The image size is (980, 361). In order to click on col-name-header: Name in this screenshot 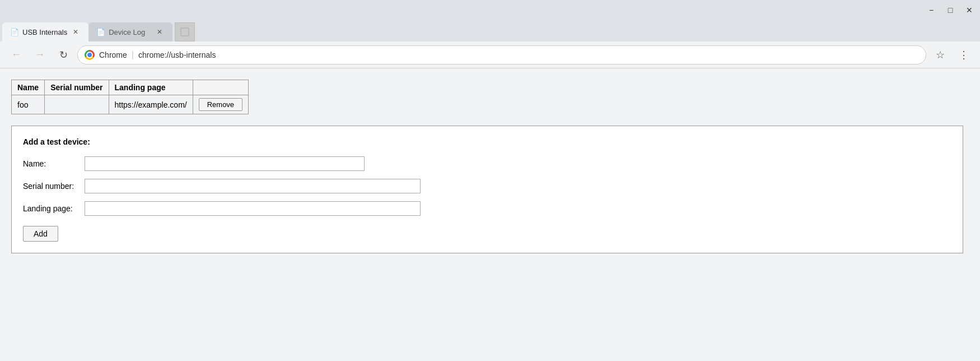, I will do `click(28, 87)`.